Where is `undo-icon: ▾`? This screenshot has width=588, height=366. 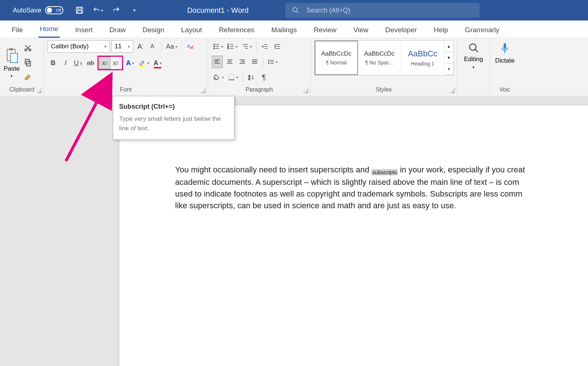
undo-icon: ▾ is located at coordinates (98, 10).